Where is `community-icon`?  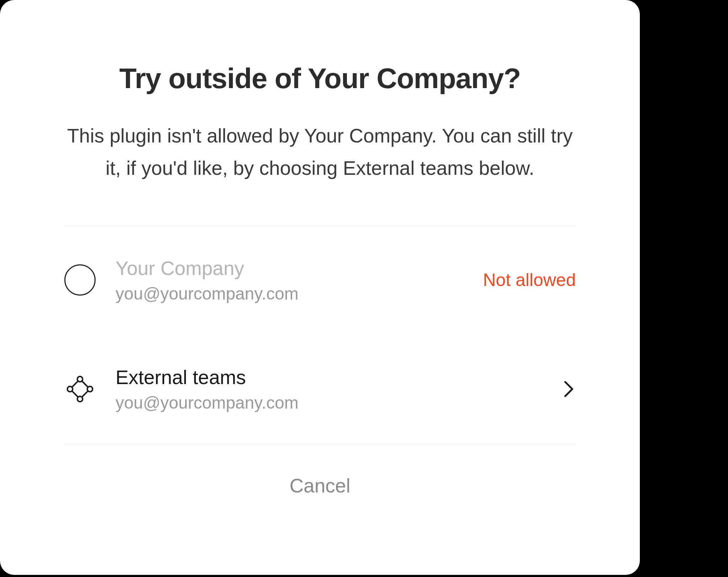 community-icon is located at coordinates (80, 389).